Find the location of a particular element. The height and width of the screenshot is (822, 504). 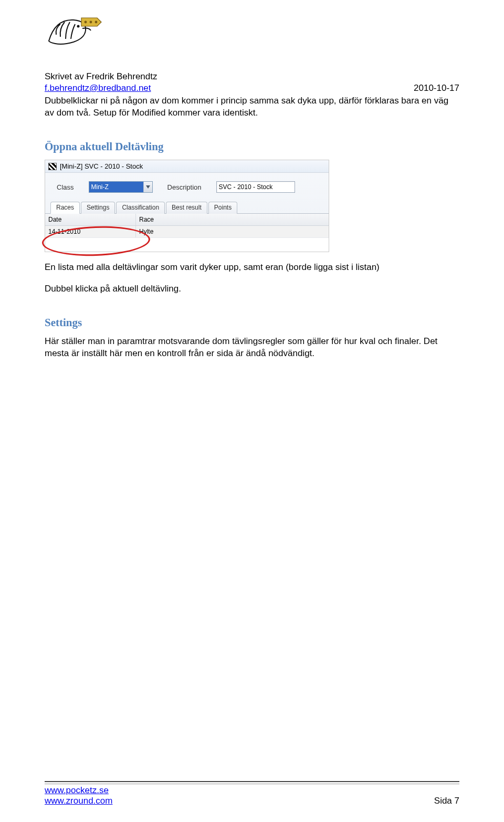

document-date: 2010-10-17 is located at coordinates (437, 88).